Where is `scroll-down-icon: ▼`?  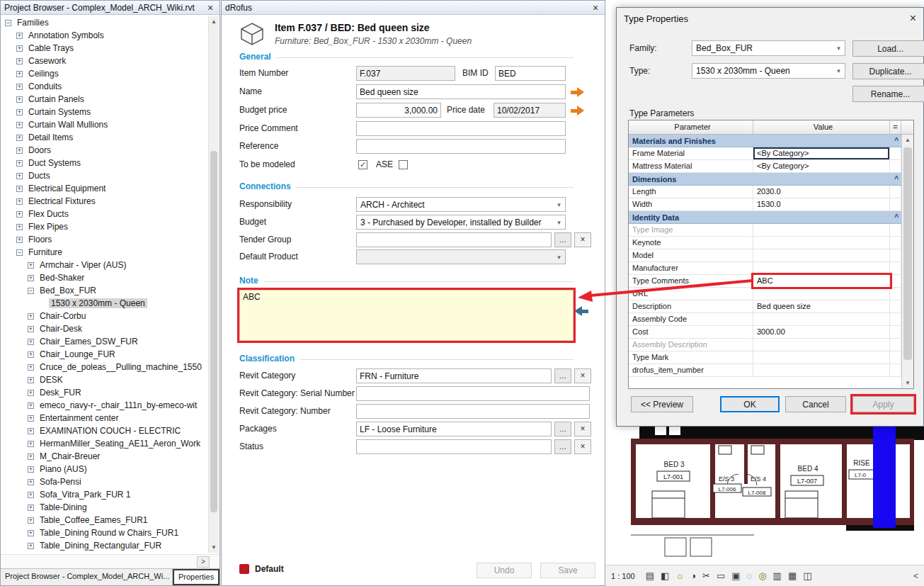 scroll-down-icon: ▼ is located at coordinates (908, 383).